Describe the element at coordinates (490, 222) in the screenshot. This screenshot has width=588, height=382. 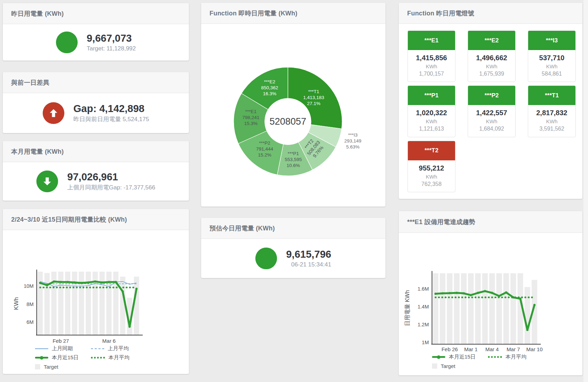
I see `panel-header: ***E1 設備用電達成趨勢` at that location.